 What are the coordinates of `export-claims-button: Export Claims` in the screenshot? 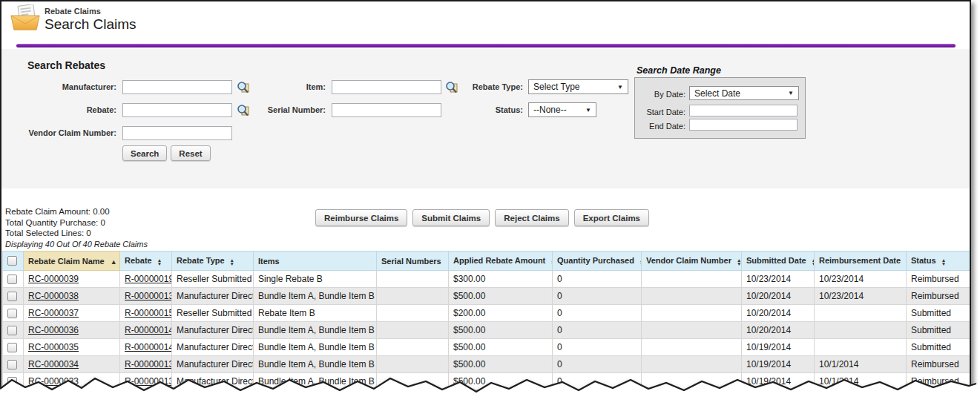 It's located at (611, 218).